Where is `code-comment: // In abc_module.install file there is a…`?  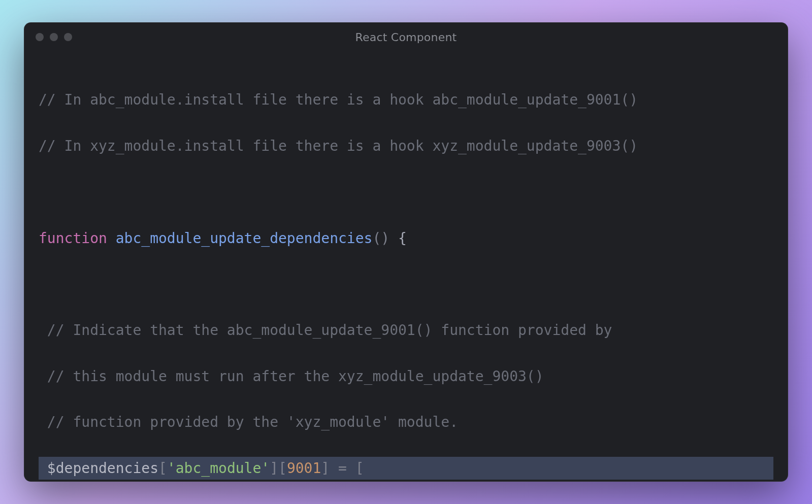 code-comment: // In abc_module.install file there is a… is located at coordinates (338, 99).